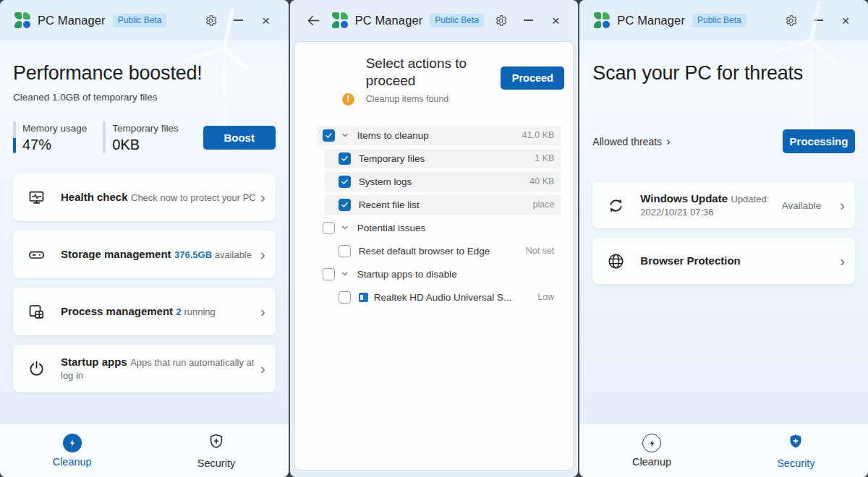  Describe the element at coordinates (116, 254) in the screenshot. I see `card-title: Storage management` at that location.